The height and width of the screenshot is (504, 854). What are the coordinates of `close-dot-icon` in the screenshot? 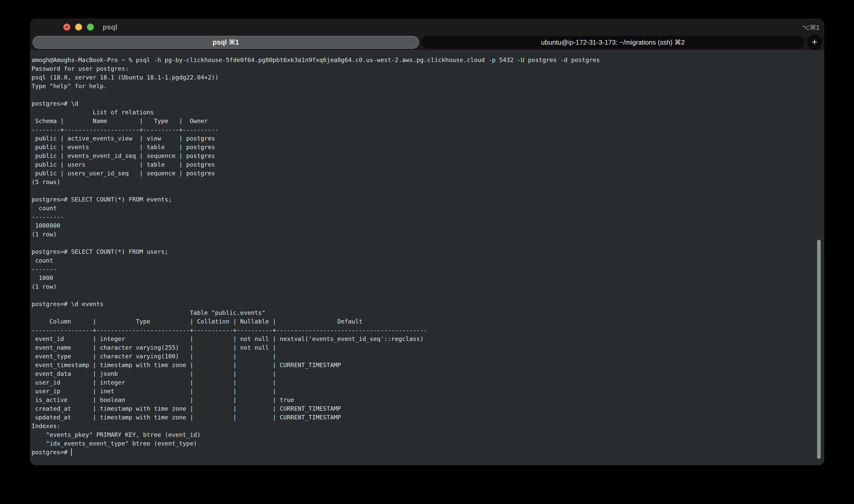 It's located at (67, 27).